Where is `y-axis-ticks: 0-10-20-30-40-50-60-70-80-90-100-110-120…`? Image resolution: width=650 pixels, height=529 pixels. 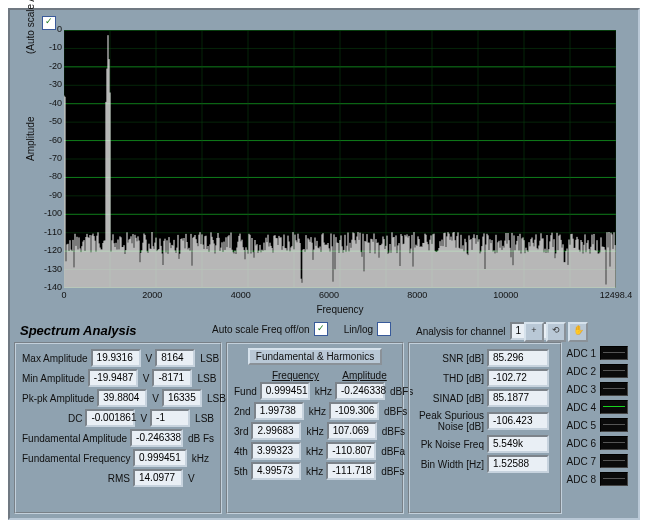 y-axis-ticks: 0-10-20-30-40-50-60-70-80-90-100-110-120… is located at coordinates (51, 157).